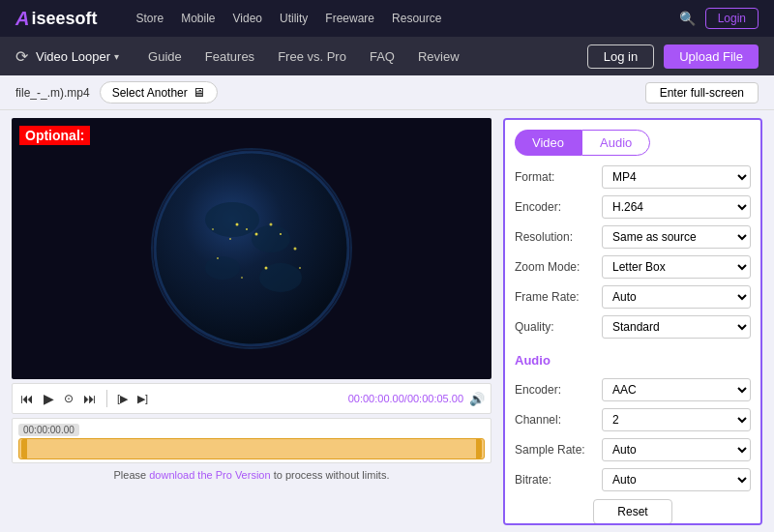 Image resolution: width=774 pixels, height=532 pixels. I want to click on audio-encoder-label: Encoder:, so click(558, 390).